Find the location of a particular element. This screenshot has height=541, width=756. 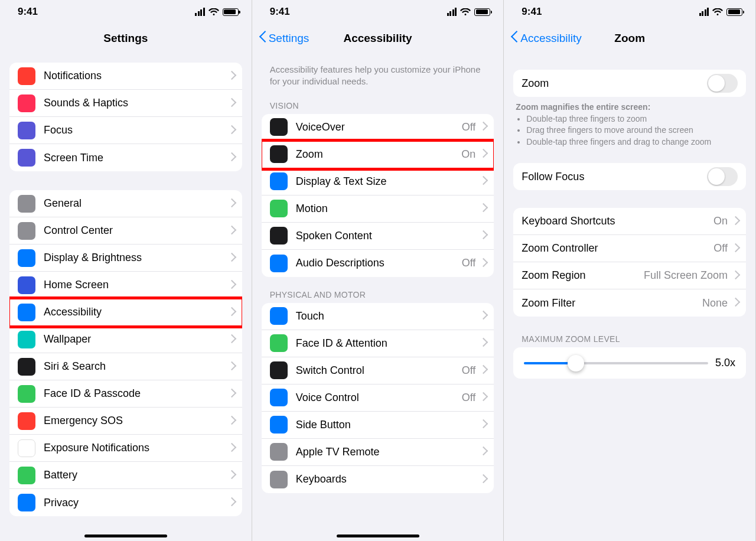

faceid-passcode-icon is located at coordinates (27, 394).